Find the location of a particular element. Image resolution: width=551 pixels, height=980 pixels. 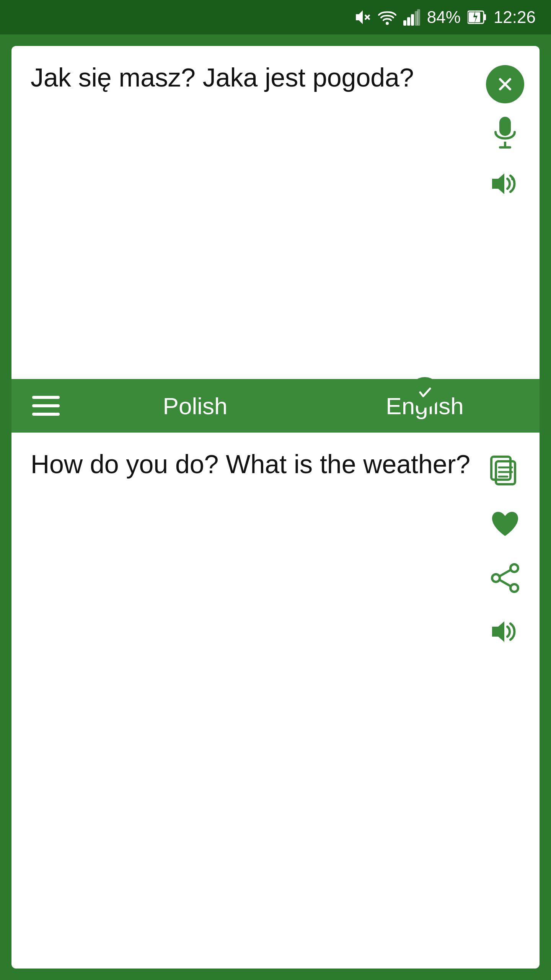

status-icons: 84% 12:26 is located at coordinates (445, 17).